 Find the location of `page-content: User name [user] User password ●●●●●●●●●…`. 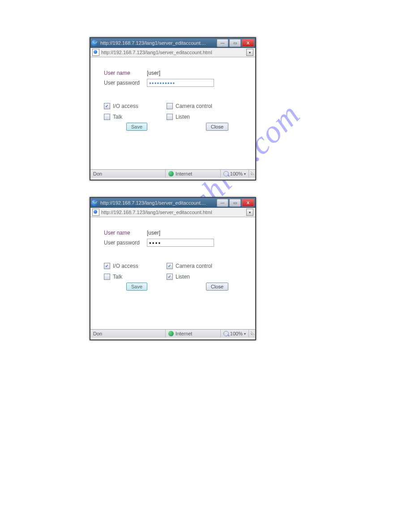

page-content: User name [user] User password ●●●●●●●●●… is located at coordinates (173, 113).